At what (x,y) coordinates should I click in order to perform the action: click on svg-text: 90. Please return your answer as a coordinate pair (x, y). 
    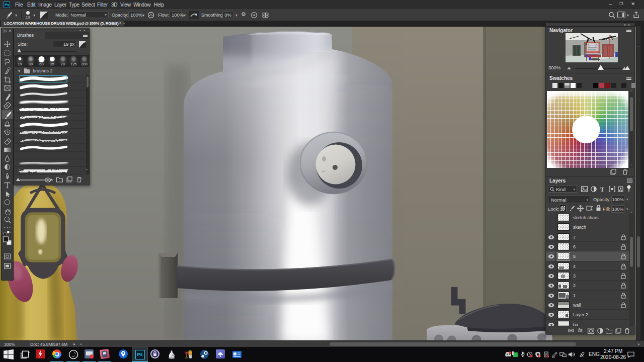
    Looking at the image, I should click on (31, 64).